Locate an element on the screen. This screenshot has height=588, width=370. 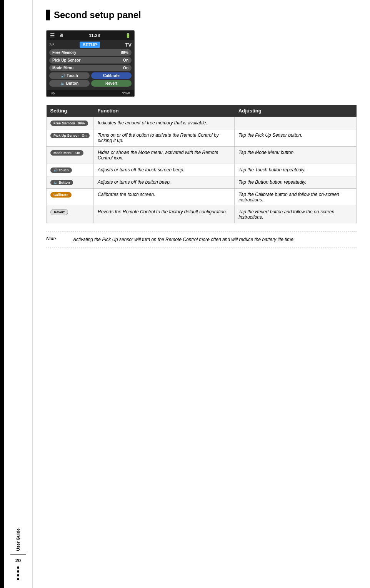
revert-btn: Revert is located at coordinates (112, 83).